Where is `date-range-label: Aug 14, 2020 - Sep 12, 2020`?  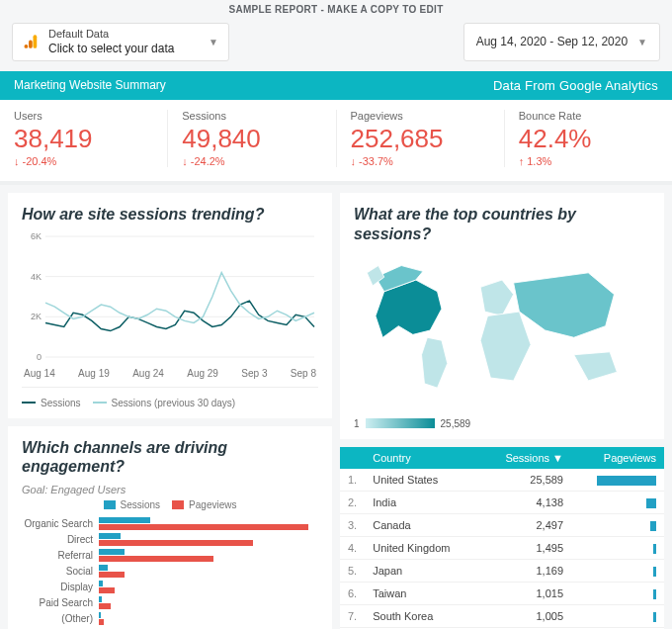
date-range-label: Aug 14, 2020 - Sep 12, 2020 is located at coordinates (551, 42).